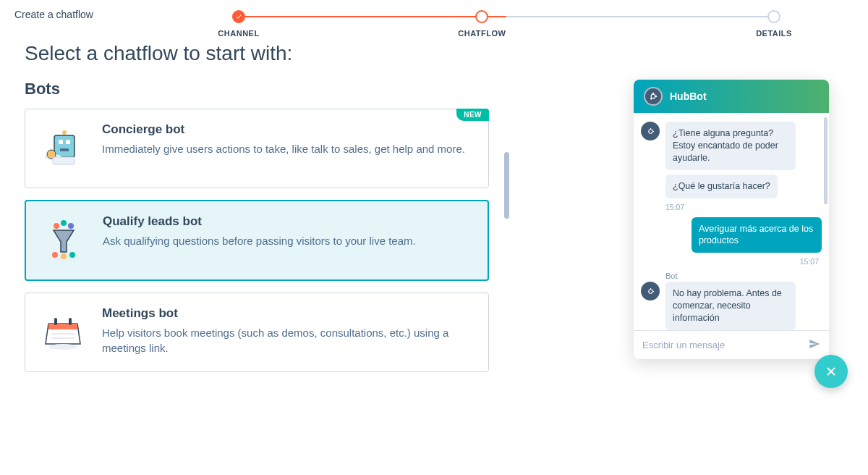 The image size is (868, 475). Describe the element at coordinates (653, 96) in the screenshot. I see `hubspot-sprocket-icon` at that location.